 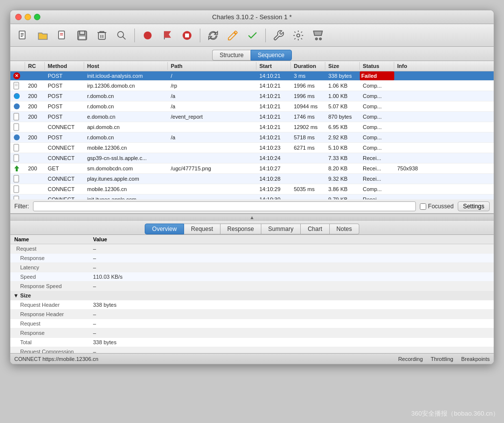 What do you see at coordinates (252, 117) in the screenshot?
I see `table-row: 200 POST e.domob.cn /event_report 14:10:…` at bounding box center [252, 117].